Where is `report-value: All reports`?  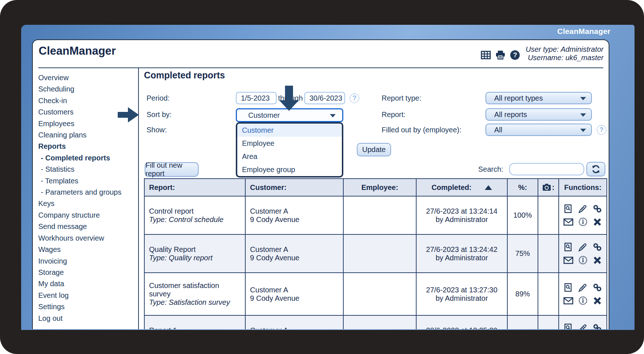 report-value: All reports is located at coordinates (511, 114).